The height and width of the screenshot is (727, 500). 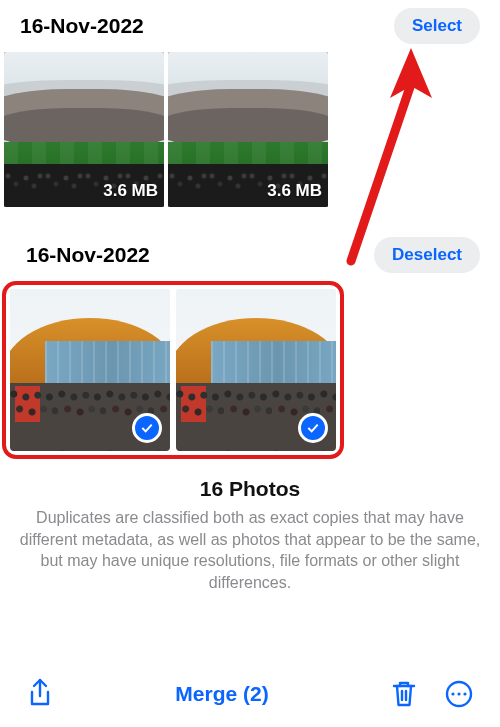 What do you see at coordinates (250, 694) in the screenshot?
I see `bottom-toolbar: Merge (2)` at bounding box center [250, 694].